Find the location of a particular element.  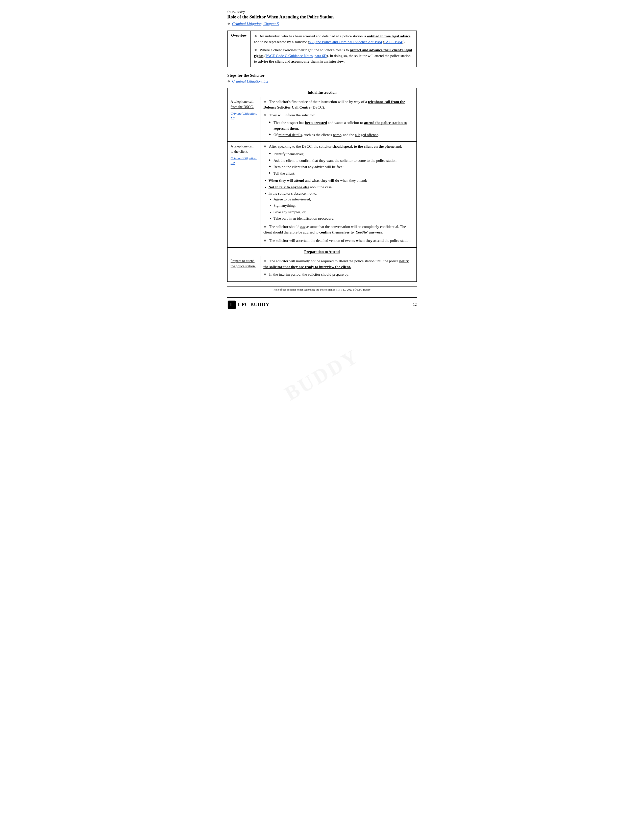

client-sq-2: Not to talk to anyone else about the cas… is located at coordinates (341, 187).